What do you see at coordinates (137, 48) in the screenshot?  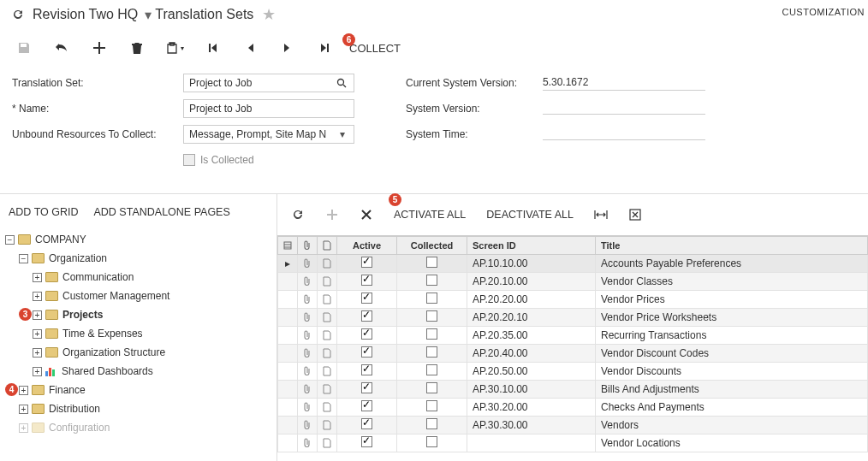 I see `delete-button` at bounding box center [137, 48].